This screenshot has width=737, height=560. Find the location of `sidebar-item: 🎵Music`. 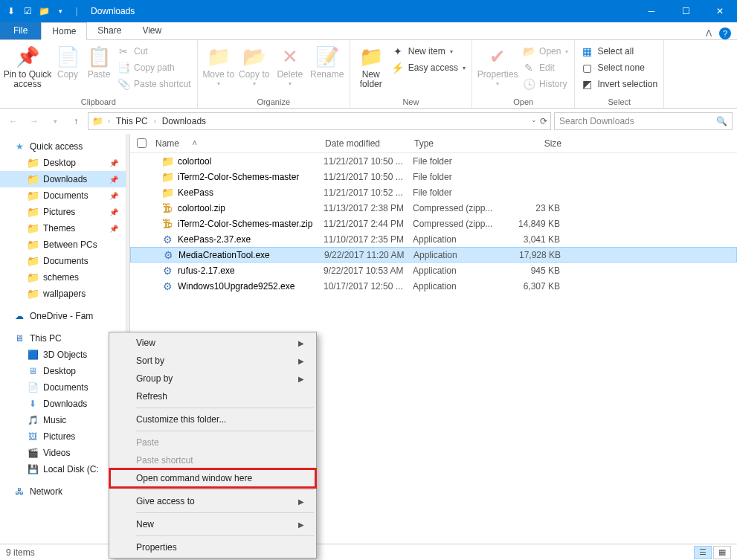

sidebar-item: 🎵Music is located at coordinates (62, 420).